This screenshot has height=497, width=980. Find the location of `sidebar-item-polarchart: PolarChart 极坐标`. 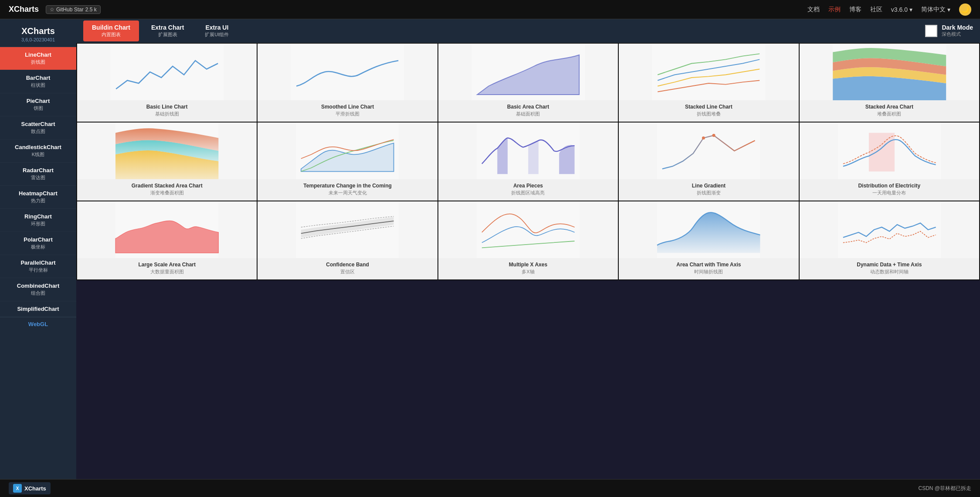

sidebar-item-polarchart: PolarChart 极坐标 is located at coordinates (38, 243).